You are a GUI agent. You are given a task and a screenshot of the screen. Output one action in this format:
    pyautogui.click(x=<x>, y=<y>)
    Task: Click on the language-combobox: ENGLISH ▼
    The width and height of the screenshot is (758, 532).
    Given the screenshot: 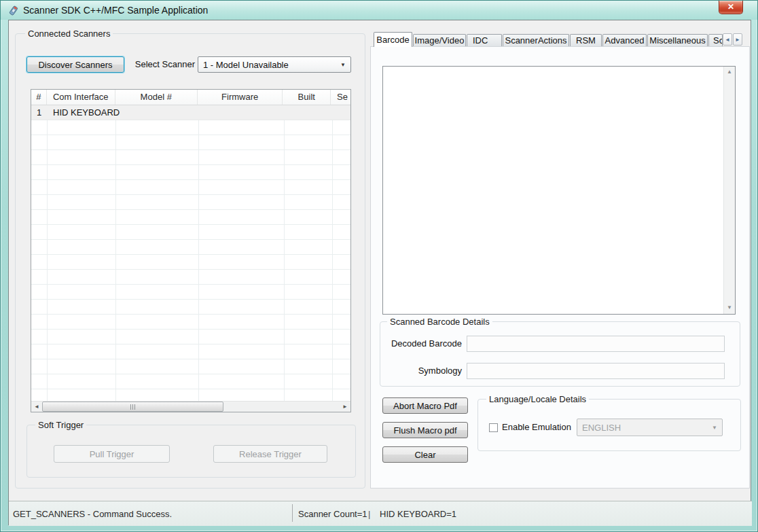 What is the action you would take?
    pyautogui.click(x=649, y=427)
    